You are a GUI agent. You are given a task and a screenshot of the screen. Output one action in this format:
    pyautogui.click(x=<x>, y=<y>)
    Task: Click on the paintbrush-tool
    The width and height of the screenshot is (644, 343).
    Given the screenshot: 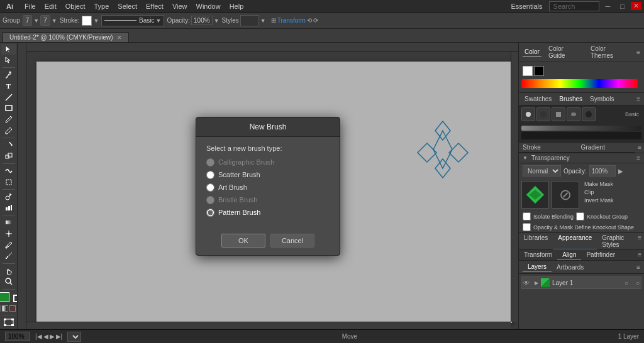 What is the action you would take?
    pyautogui.click(x=9, y=119)
    